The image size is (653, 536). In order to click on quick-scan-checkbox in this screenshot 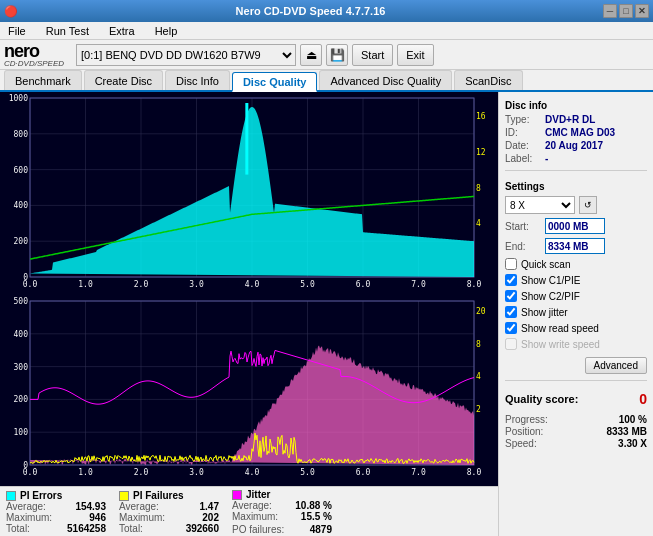, I will do `click(511, 264)`.